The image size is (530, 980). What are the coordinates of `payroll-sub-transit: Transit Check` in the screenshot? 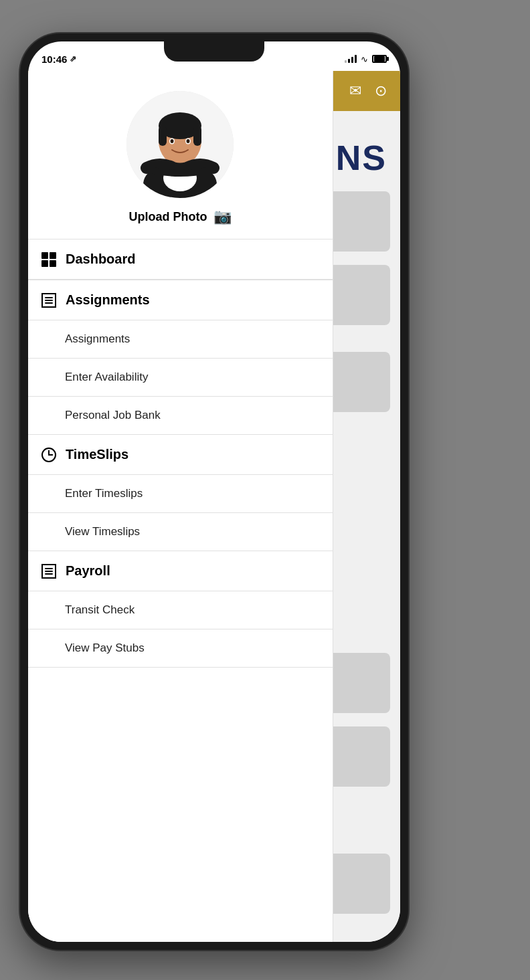 It's located at (181, 610).